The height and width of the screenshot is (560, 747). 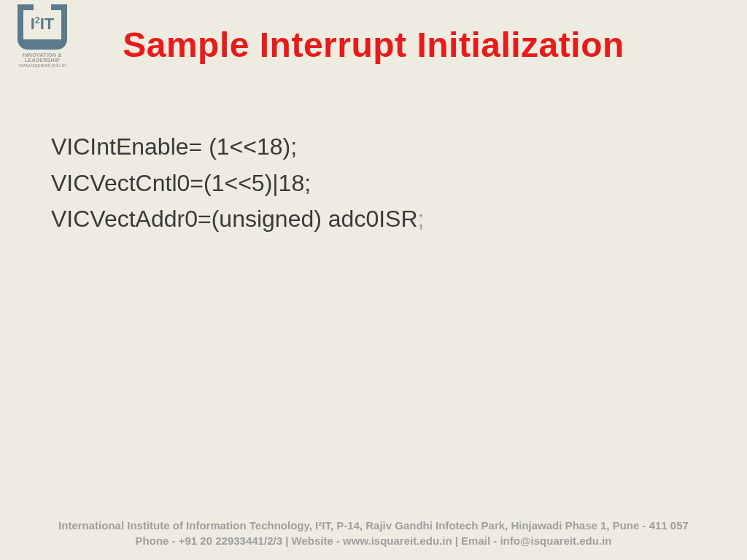 I want to click on slide-title: Sample Interrupt Initialization, so click(x=374, y=32).